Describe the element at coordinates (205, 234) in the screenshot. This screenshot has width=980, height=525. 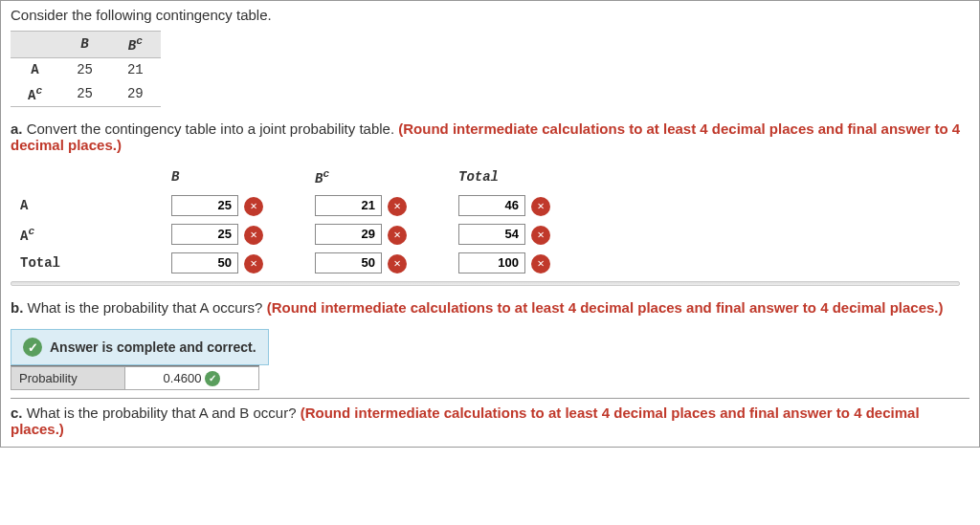
I see `input-r2c1: 25` at that location.